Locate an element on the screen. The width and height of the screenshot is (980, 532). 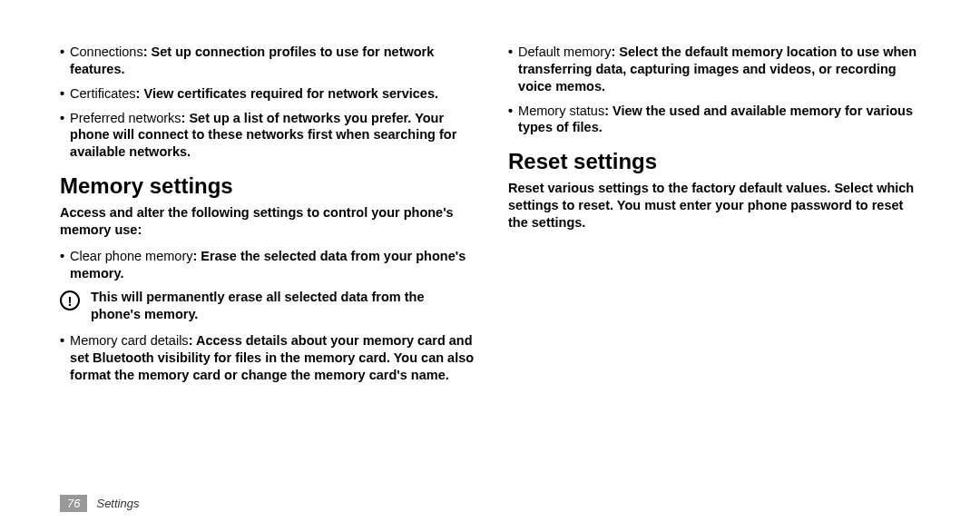
item-label: Clear phone memory is located at coordinates (131, 256).